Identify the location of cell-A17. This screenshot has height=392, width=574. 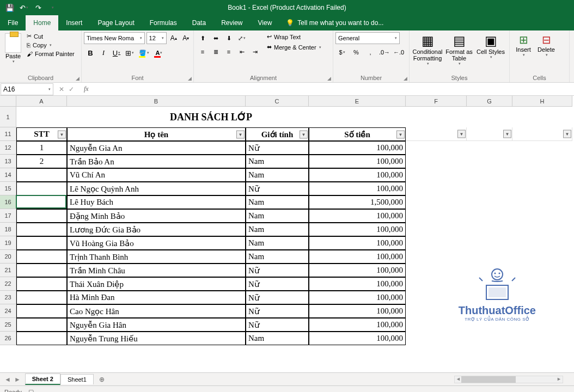
(41, 216).